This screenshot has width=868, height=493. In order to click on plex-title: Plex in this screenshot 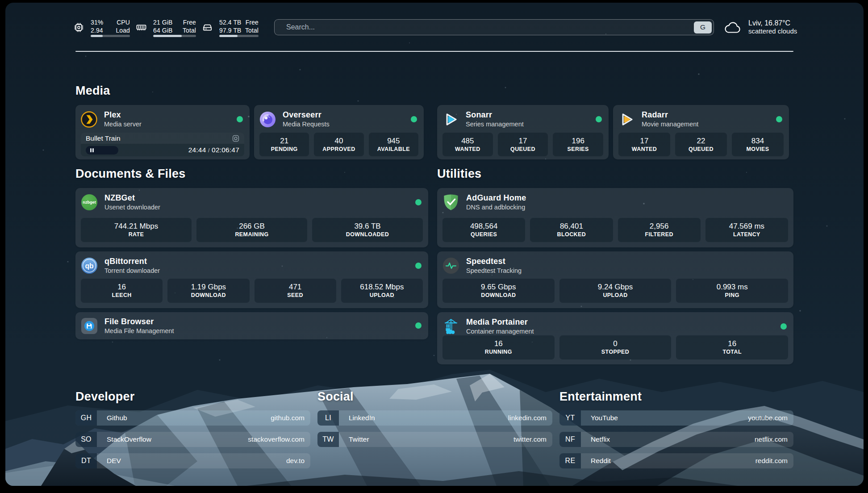, I will do `click(123, 115)`.